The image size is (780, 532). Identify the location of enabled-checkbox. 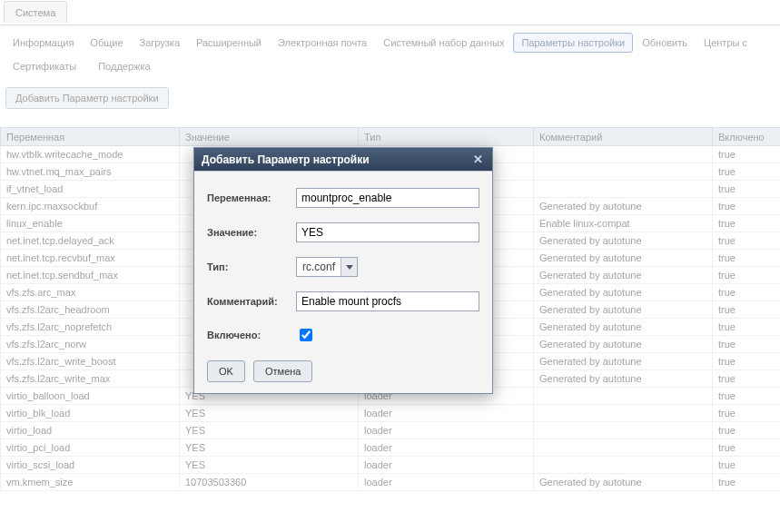
(306, 335).